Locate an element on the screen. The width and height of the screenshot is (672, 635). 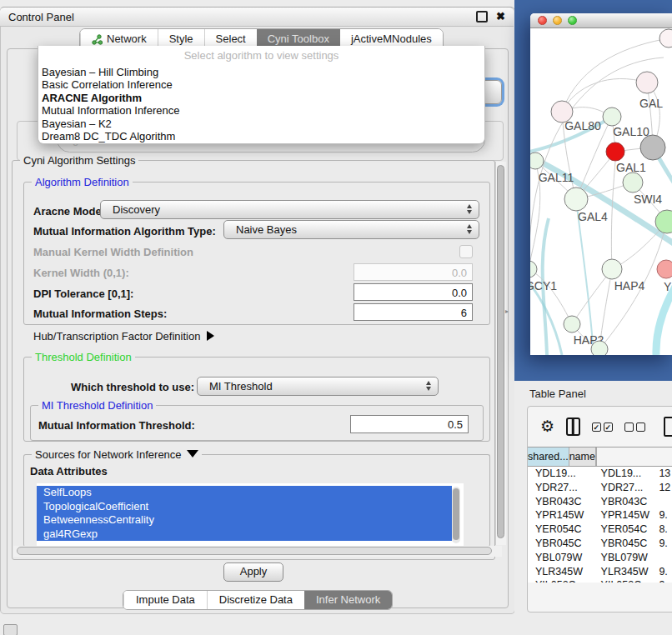
mi-steps-field: 6 is located at coordinates (414, 312).